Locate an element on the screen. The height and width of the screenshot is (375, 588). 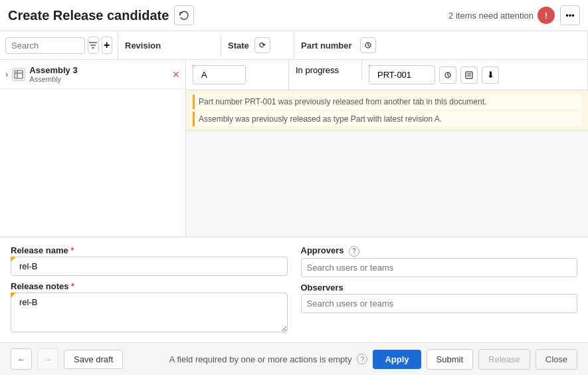
assembly-icon is located at coordinates (19, 74).